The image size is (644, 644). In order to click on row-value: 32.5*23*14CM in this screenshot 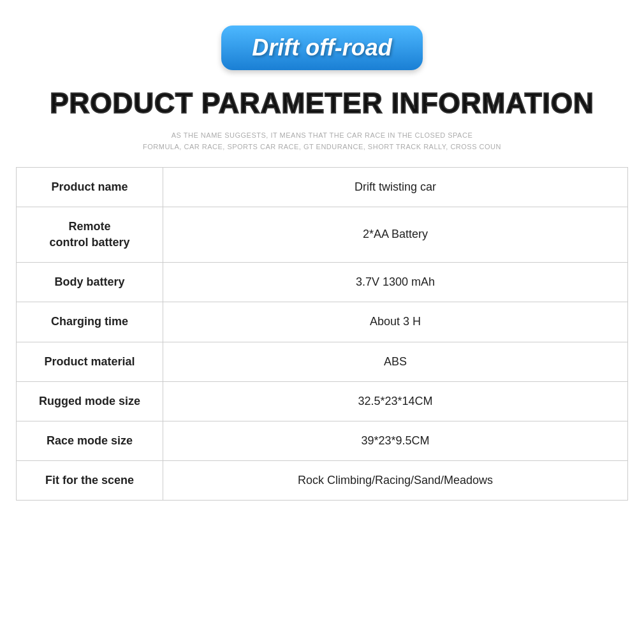, I will do `click(395, 401)`.